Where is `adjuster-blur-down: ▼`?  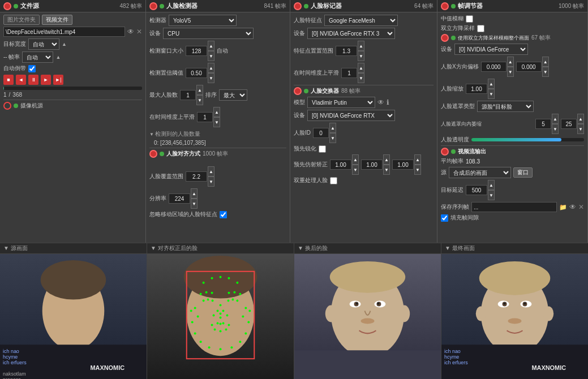 adjuster-blur-down: ▼ is located at coordinates (581, 129).